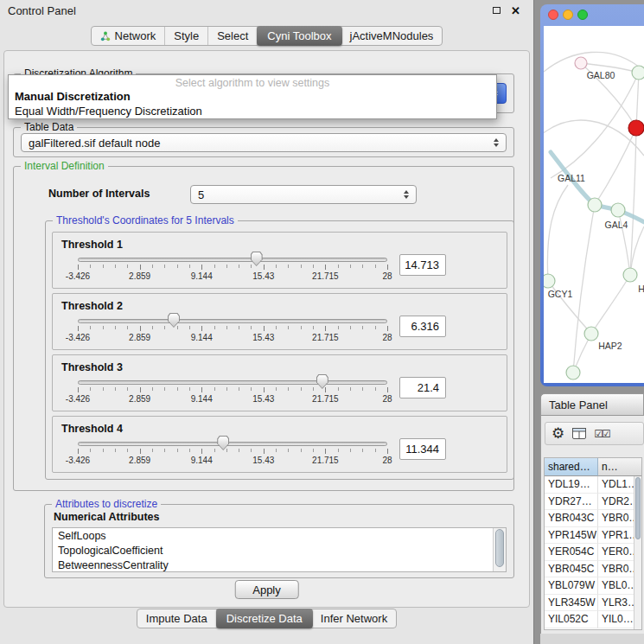 The width and height of the screenshot is (644, 644). I want to click on cell-shared-name: YBL079W, so click(571, 586).